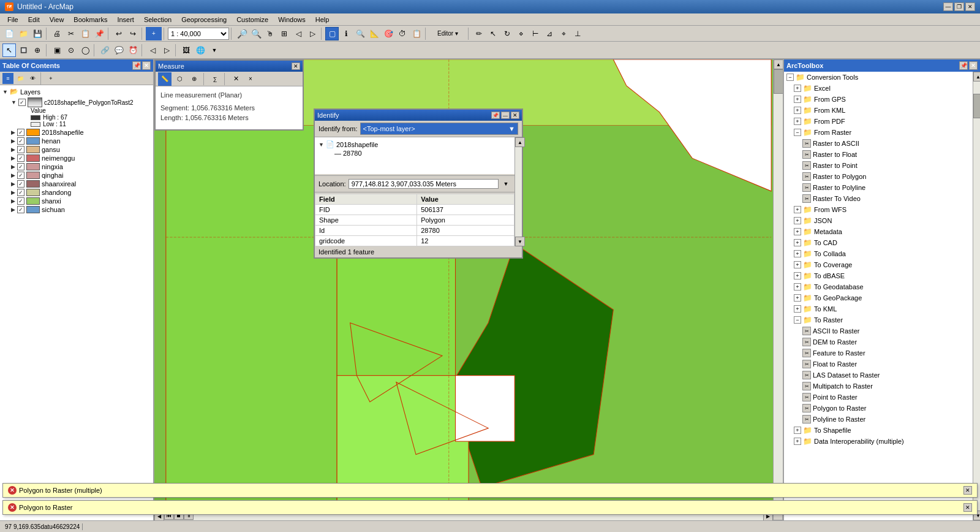  Describe the element at coordinates (976, 296) in the screenshot. I see `toolbox-scrollbar: ▲ ▼` at that location.